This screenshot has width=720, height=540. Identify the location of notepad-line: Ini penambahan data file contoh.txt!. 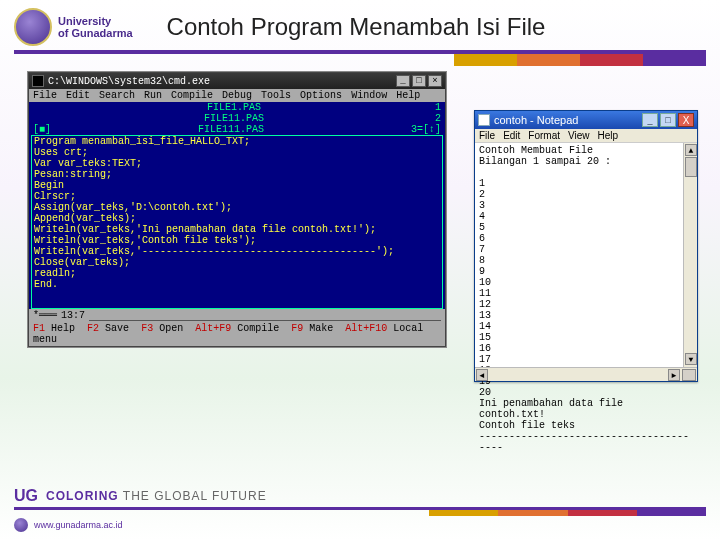
(586, 409).